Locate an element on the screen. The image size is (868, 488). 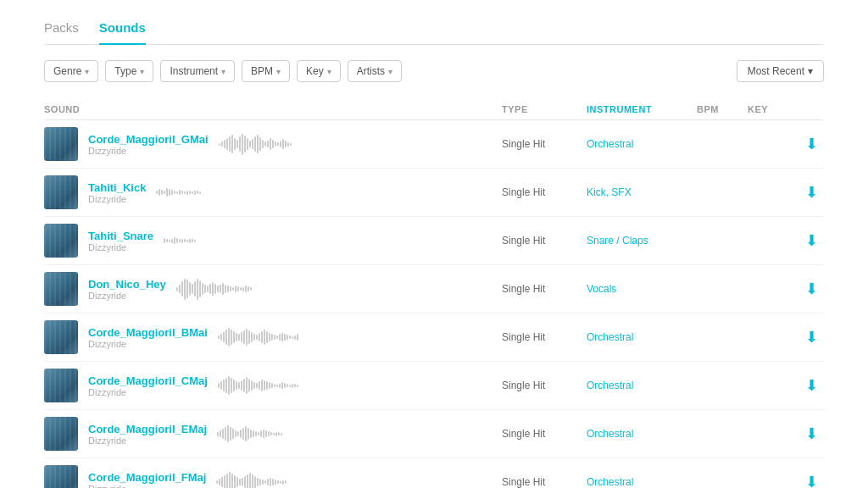
sound-title: Corde_MaggioriI_GMai is located at coordinates (148, 139).